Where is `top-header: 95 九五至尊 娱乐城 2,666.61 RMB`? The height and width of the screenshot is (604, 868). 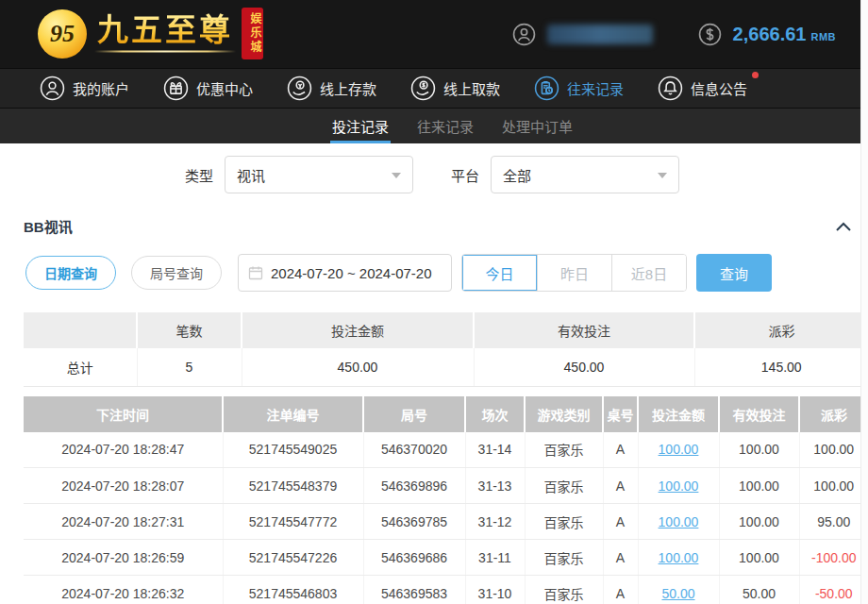 top-header: 95 九五至尊 娱乐城 2,666.61 RMB is located at coordinates (434, 34).